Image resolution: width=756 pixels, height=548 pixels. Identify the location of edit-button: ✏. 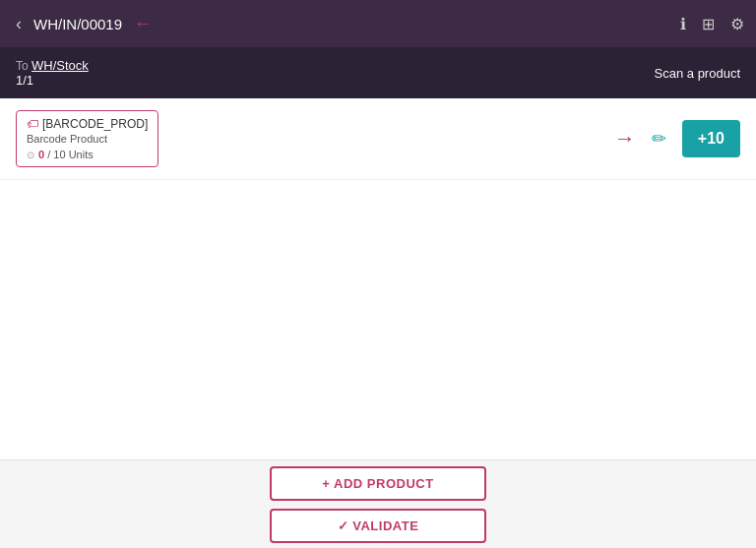
(660, 139).